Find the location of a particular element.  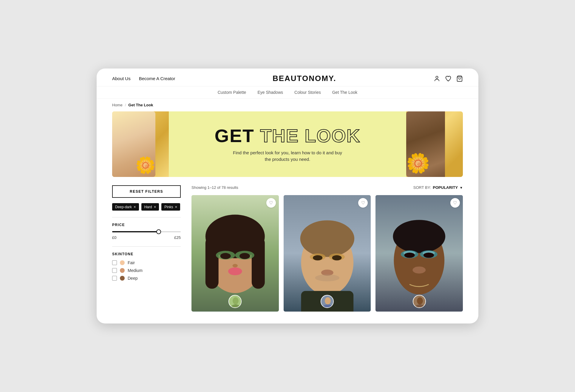

hero-image-right: 🌼 is located at coordinates (435, 144).